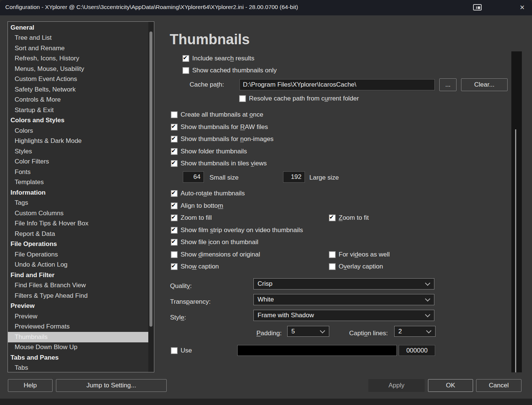 This screenshot has height=405, width=532. What do you see at coordinates (332, 267) in the screenshot?
I see `overlay-caption-checkbox` at bounding box center [332, 267].